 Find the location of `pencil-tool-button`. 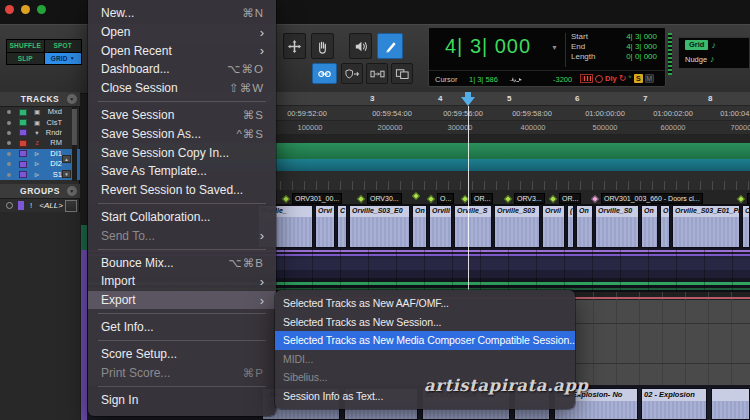

pencil-tool-button is located at coordinates (390, 46).